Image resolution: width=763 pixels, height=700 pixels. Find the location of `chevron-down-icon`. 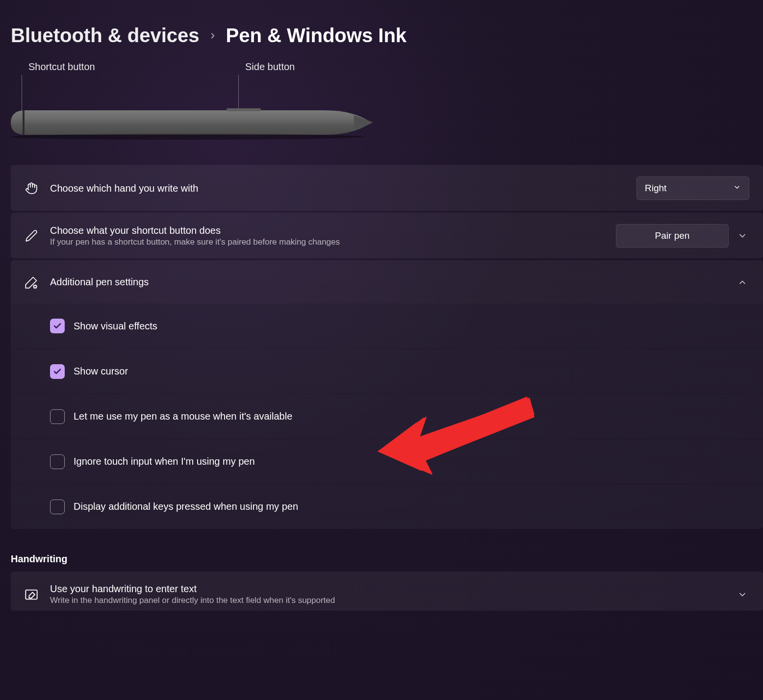

chevron-down-icon is located at coordinates (737, 188).